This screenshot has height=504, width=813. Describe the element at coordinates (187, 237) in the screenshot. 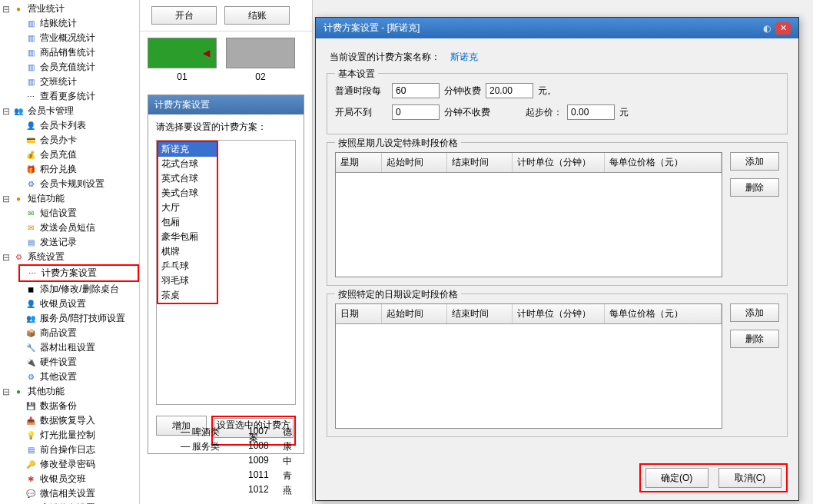

I see `plan-item: 豪华包厢` at that location.